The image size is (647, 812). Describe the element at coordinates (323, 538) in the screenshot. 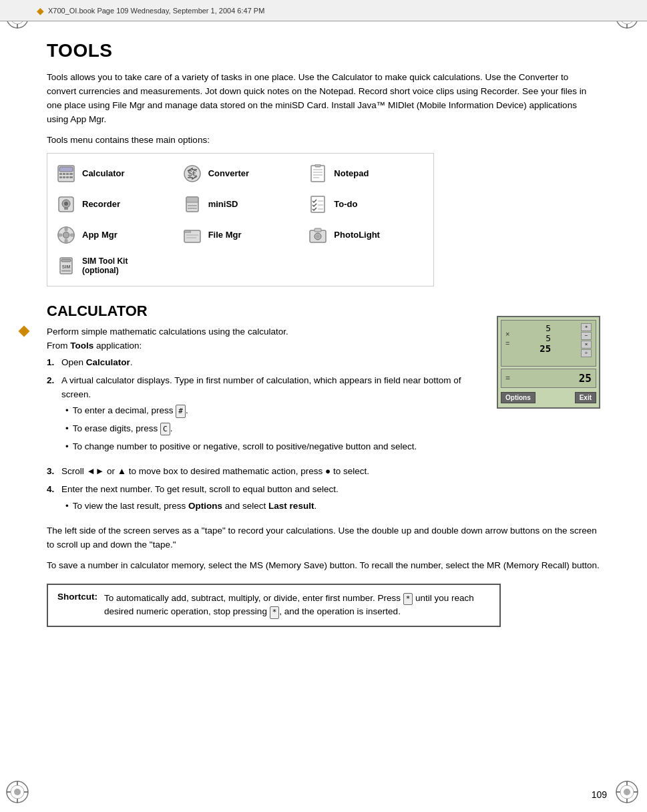

I see `tape-paragraph: The left side of the screen serves as a …` at that location.